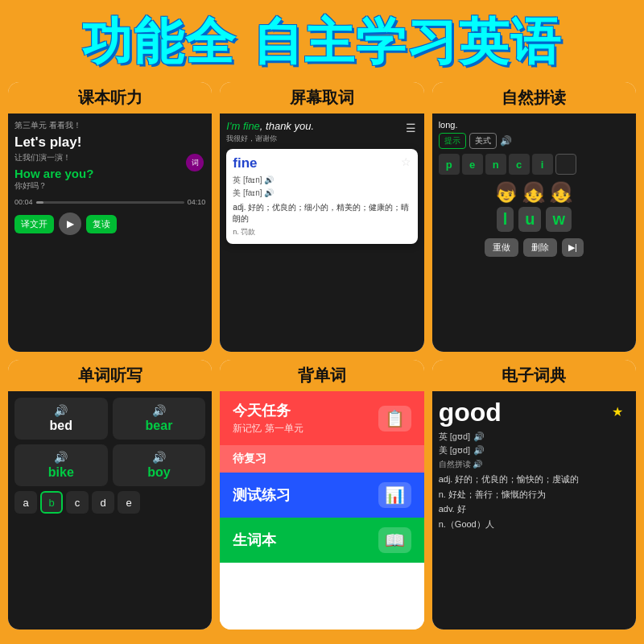 Image resolution: width=644 pixels, height=644 pixels. Describe the element at coordinates (535, 510) in the screenshot. I see `card-dianzi-body: ★ good 英 [gʊd] 🔊 美 [gʊd] 🔊 自然拼读 🔊 adj. 好…` at that location.